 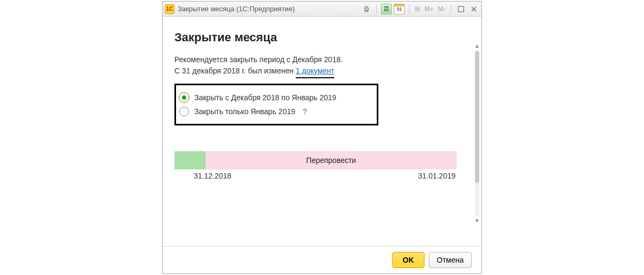 I want to click on ok-button: OK, so click(x=408, y=260).